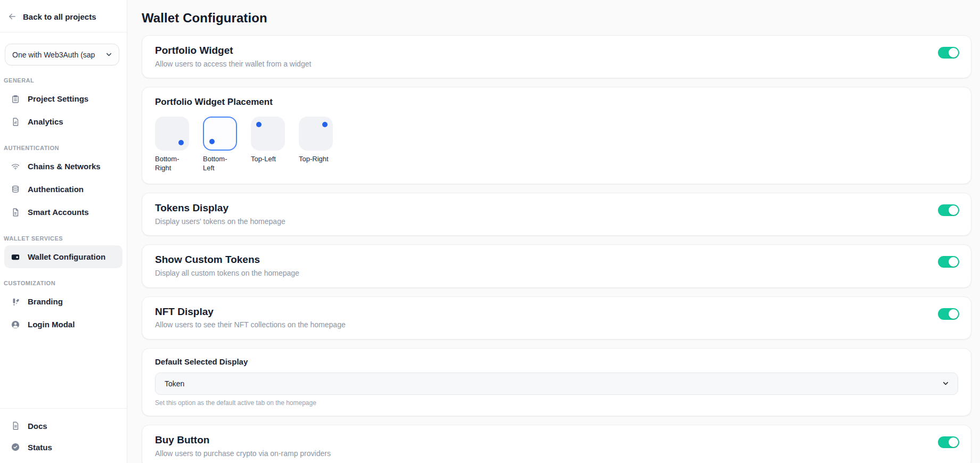 Image resolution: width=980 pixels, height=463 pixels. What do you see at coordinates (63, 147) in the screenshot?
I see `section-label: AUTHENTICATION` at bounding box center [63, 147].